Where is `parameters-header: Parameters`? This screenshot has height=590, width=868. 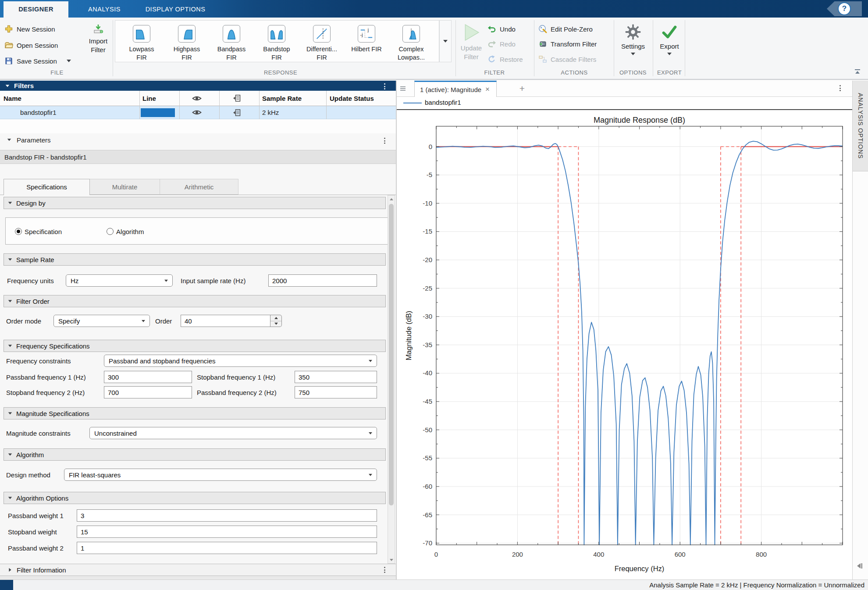 parameters-header: Parameters is located at coordinates (198, 140).